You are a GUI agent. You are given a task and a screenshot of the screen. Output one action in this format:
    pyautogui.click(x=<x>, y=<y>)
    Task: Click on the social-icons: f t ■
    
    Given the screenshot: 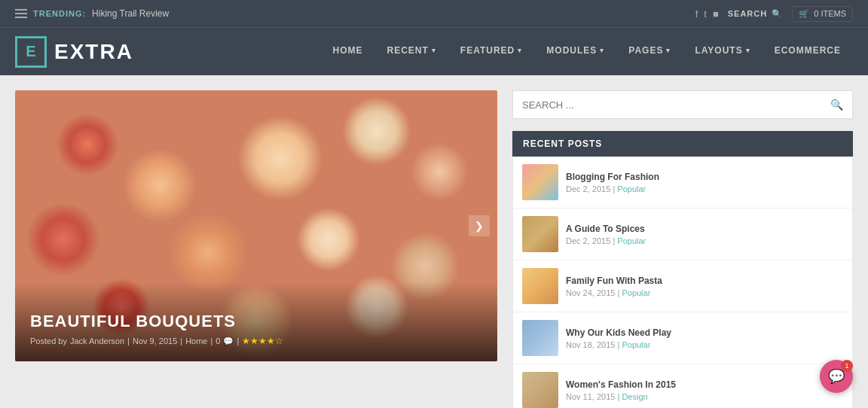 What is the action you would take?
    pyautogui.click(x=707, y=14)
    